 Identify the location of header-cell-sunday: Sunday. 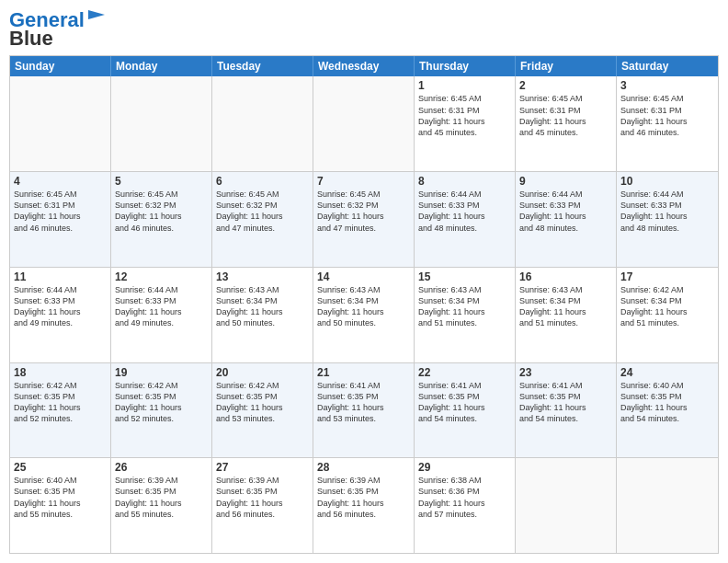
(61, 66).